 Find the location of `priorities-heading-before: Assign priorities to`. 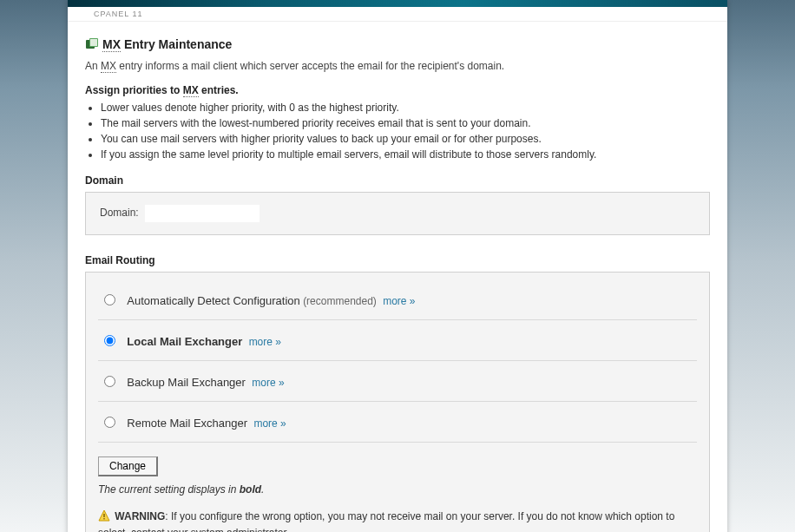

priorities-heading-before: Assign priorities to is located at coordinates (134, 90).